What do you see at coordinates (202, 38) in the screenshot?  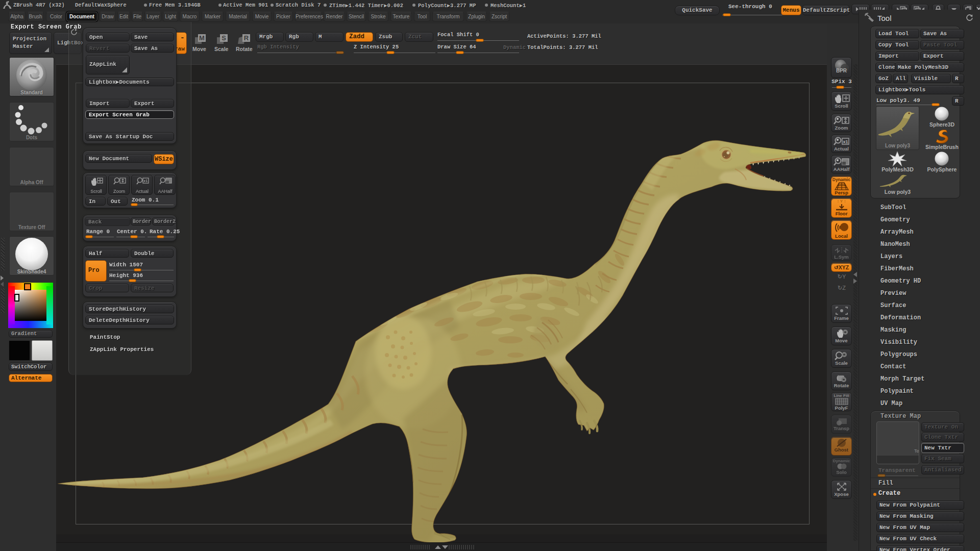 I see `svg-text: M` at bounding box center [202, 38].